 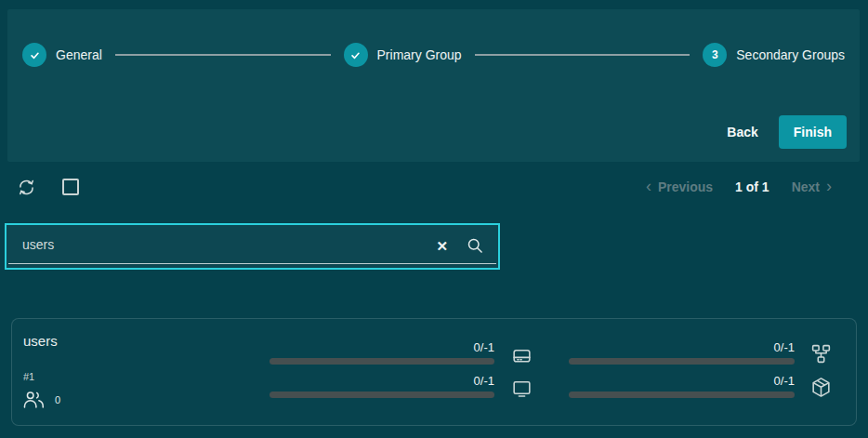 What do you see at coordinates (753, 187) in the screenshot?
I see `page-status: 1 of 1` at bounding box center [753, 187].